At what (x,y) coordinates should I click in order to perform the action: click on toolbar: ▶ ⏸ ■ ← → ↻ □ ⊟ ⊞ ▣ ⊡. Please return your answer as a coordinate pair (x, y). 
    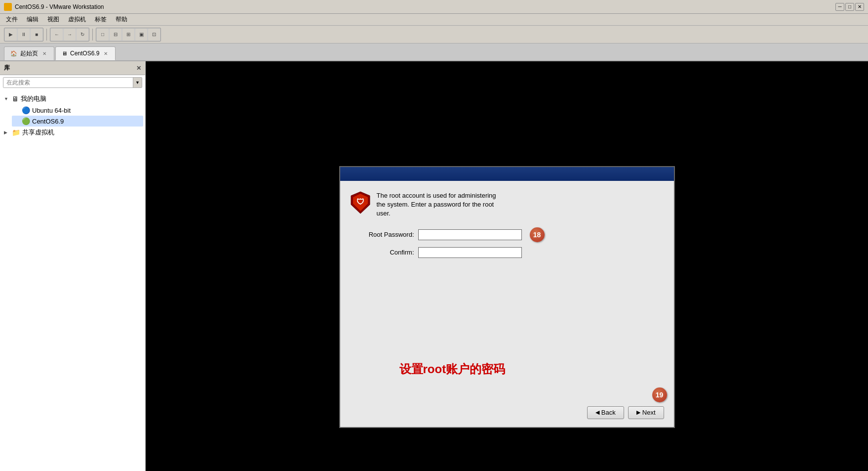
    Looking at the image, I should click on (434, 35).